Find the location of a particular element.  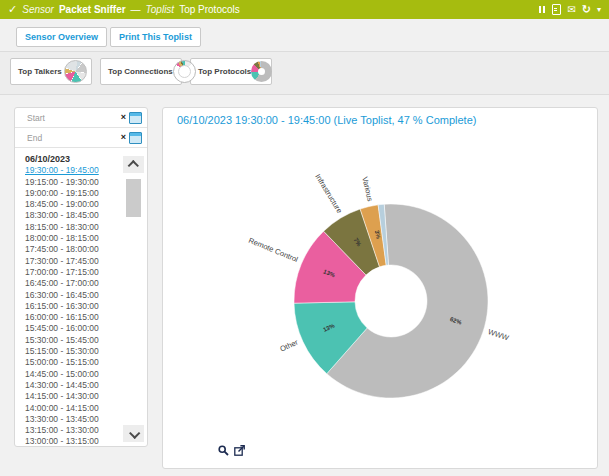

time-range-item: 14:45:00 - 15:00:00 is located at coordinates (74, 374).